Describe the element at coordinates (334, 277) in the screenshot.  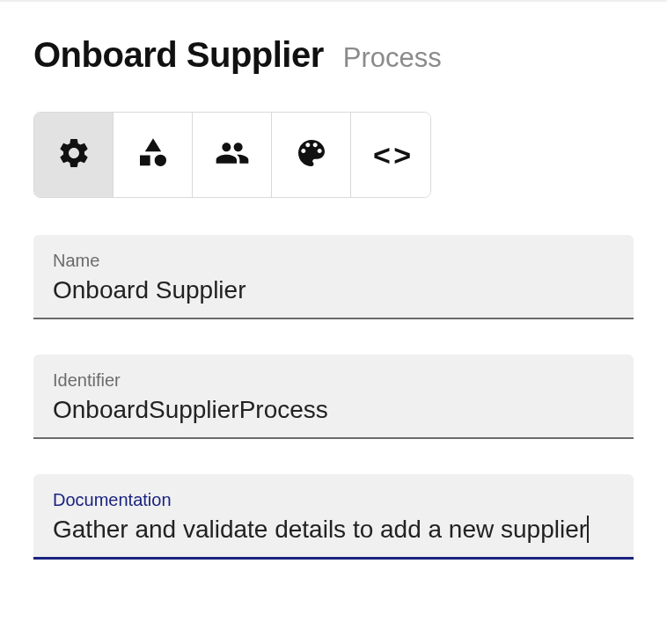
I see `name-field: Name Onboard Supplier` at that location.